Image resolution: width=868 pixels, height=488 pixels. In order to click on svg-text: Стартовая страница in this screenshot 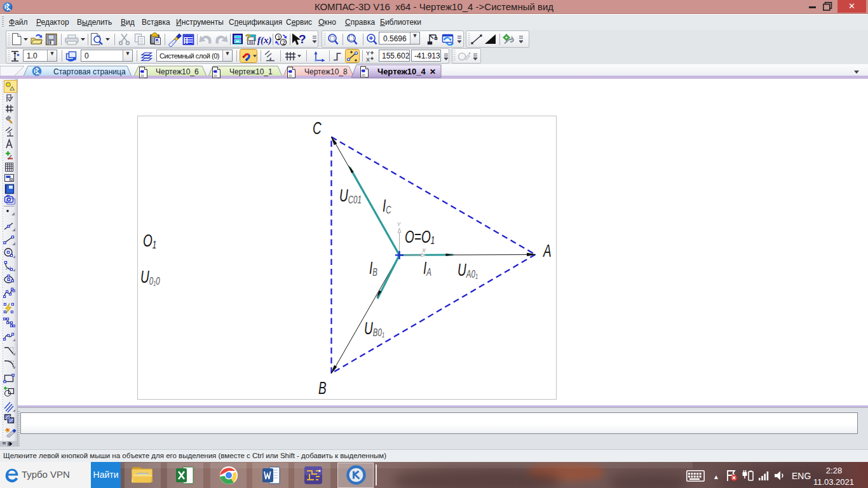, I will do `click(90, 72)`.